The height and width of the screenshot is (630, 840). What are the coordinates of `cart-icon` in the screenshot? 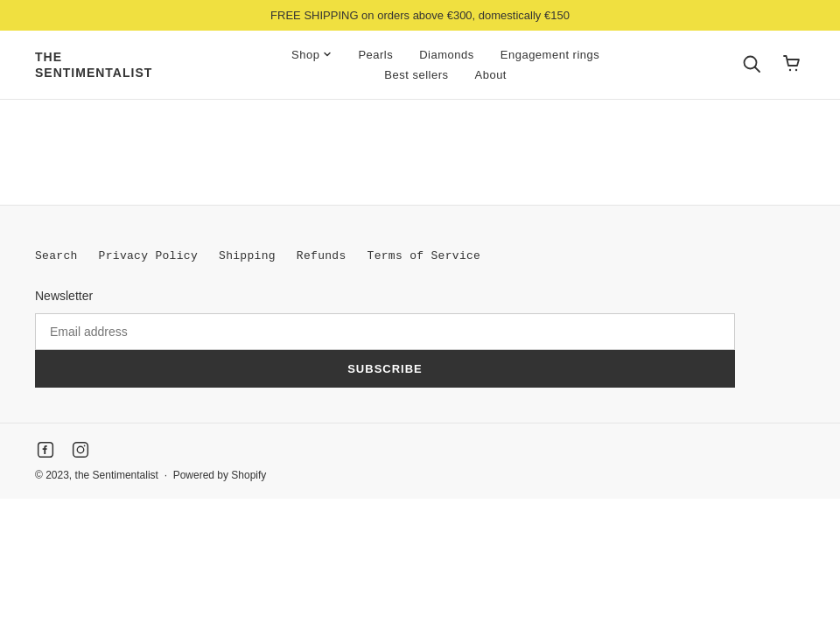 It's located at (792, 65).